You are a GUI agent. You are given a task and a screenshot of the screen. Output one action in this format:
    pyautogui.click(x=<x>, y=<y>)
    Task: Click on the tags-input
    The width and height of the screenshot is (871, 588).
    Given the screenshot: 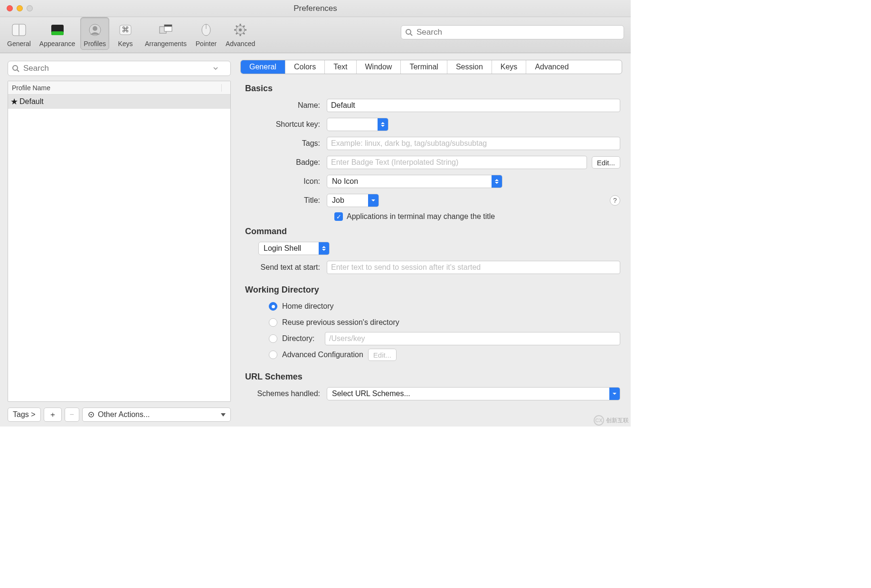 What is the action you would take?
    pyautogui.click(x=473, y=143)
    